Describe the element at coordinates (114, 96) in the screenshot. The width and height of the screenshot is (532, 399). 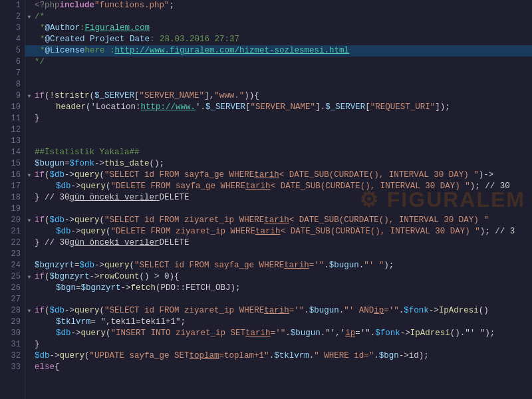
I see `code-token: $_SERVER` at that location.